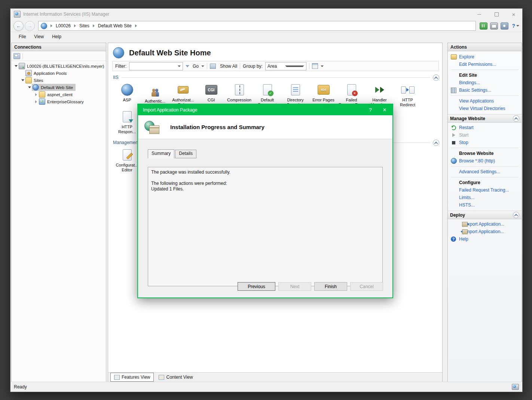 Image resolution: width=532 pixels, height=400 pixels. What do you see at coordinates (479, 14) in the screenshot?
I see `minimize-button` at bounding box center [479, 14].